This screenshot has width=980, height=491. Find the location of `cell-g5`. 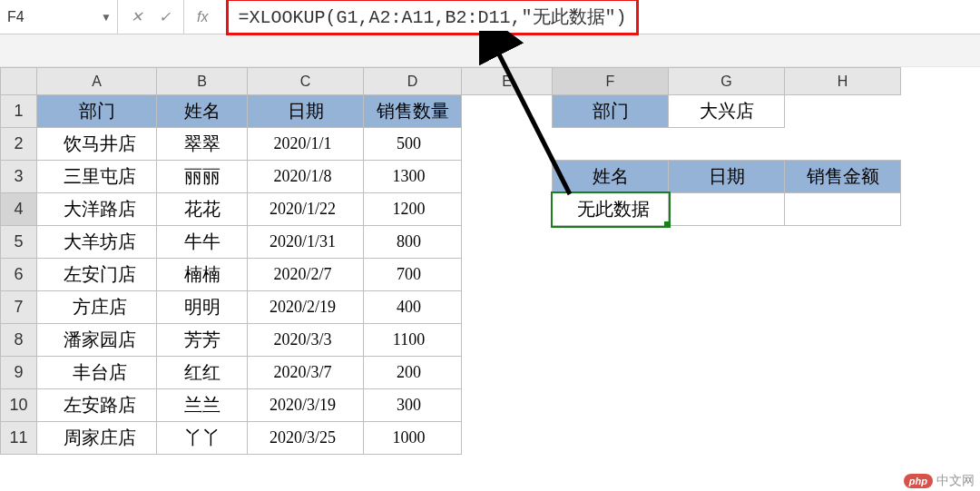

cell-g5 is located at coordinates (727, 242).